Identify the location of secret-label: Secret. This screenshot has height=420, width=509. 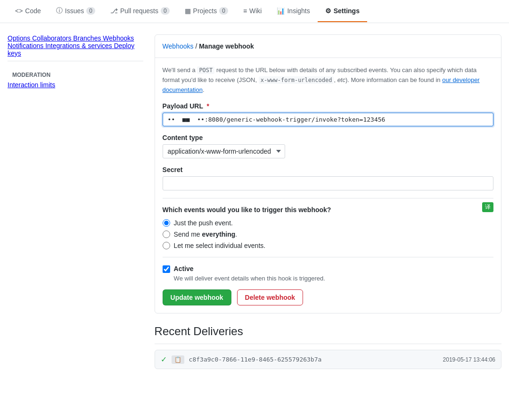
(328, 170).